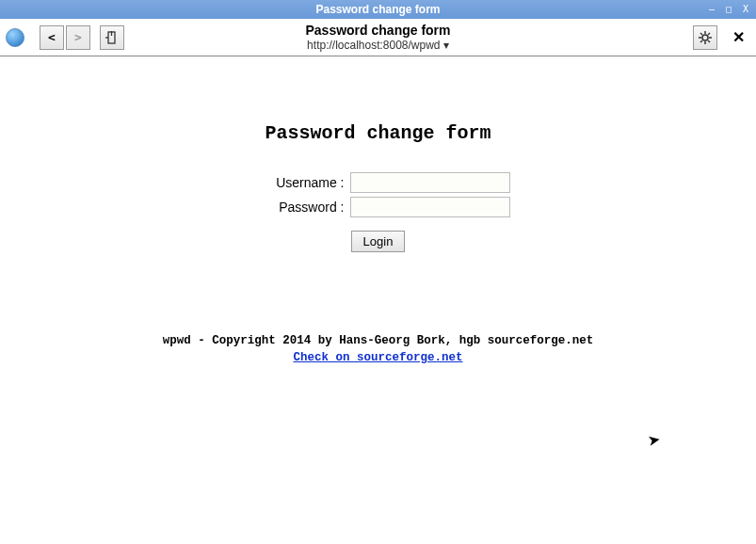  What do you see at coordinates (78, 38) in the screenshot?
I see `forward-button: >` at bounding box center [78, 38].